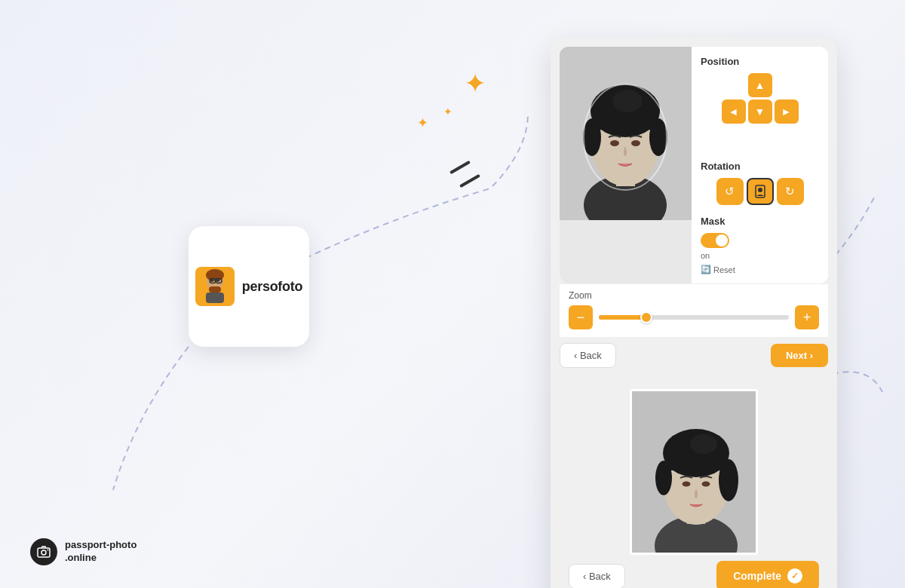  I want to click on pos-empty-tl, so click(734, 85).